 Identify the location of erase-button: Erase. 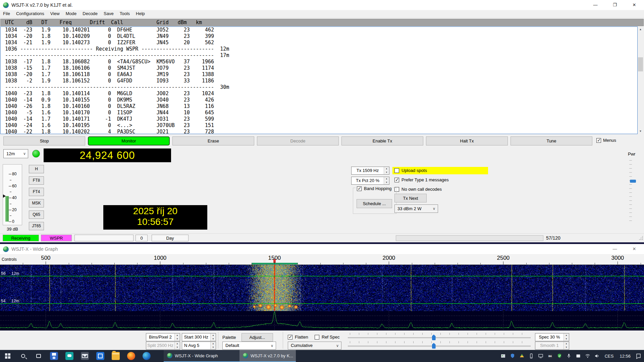
(213, 141).